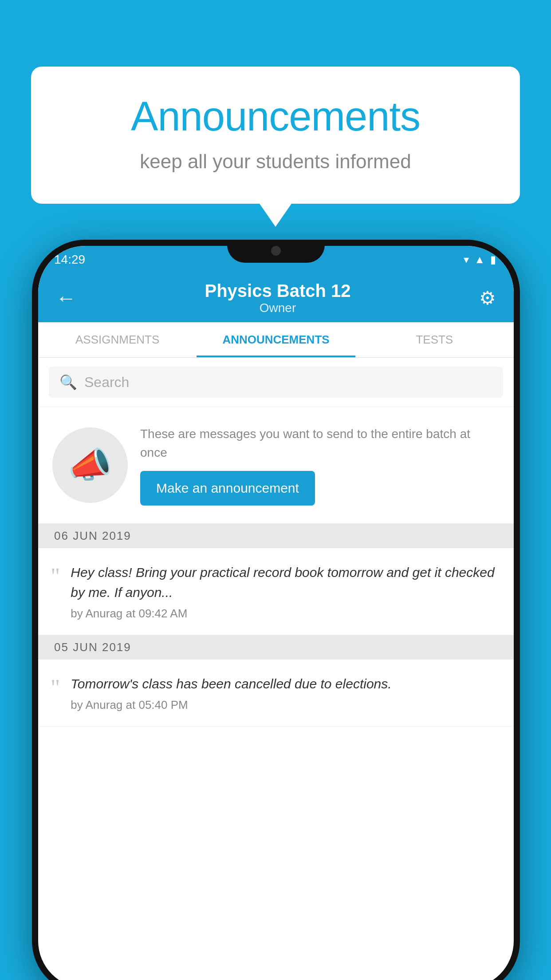 The image size is (551, 980). What do you see at coordinates (228, 488) in the screenshot?
I see `make-announcement-button: Make an announcement` at bounding box center [228, 488].